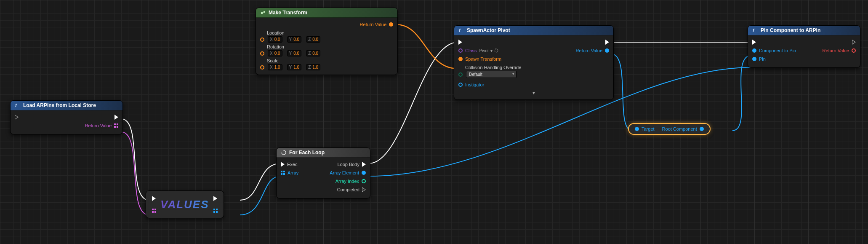 Image resolution: width=868 pixels, height=244 pixels. Describe the element at coordinates (327, 53) in the screenshot. I see `rotation-pin: X0.0 Y0.0 Z0.0` at that location.